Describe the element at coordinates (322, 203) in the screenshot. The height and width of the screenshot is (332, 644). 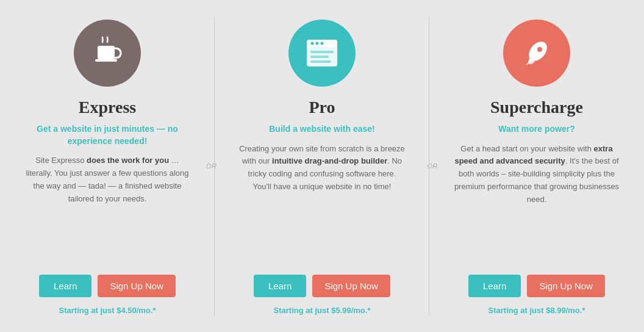
I see `pro-description: Creating your own site from scratch is a…` at that location.